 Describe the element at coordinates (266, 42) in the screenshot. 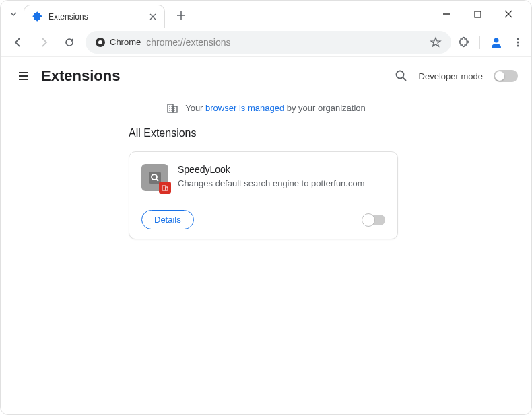

I see `browser-toolbar: Chrome chrome://extensions` at that location.